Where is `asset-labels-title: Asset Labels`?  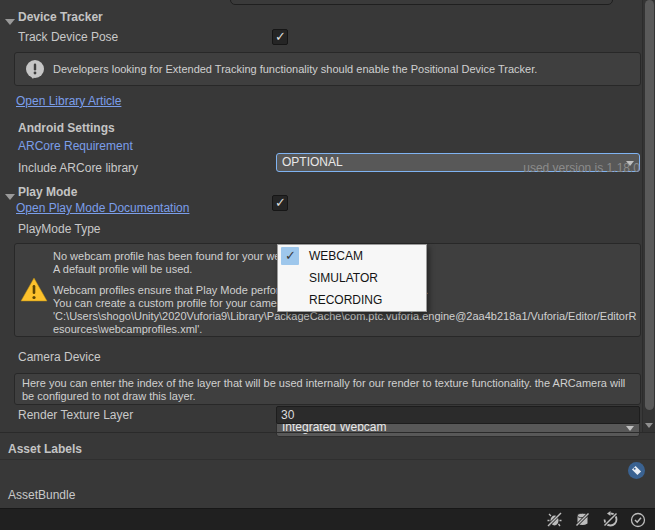 asset-labels-title: Asset Labels is located at coordinates (45, 449).